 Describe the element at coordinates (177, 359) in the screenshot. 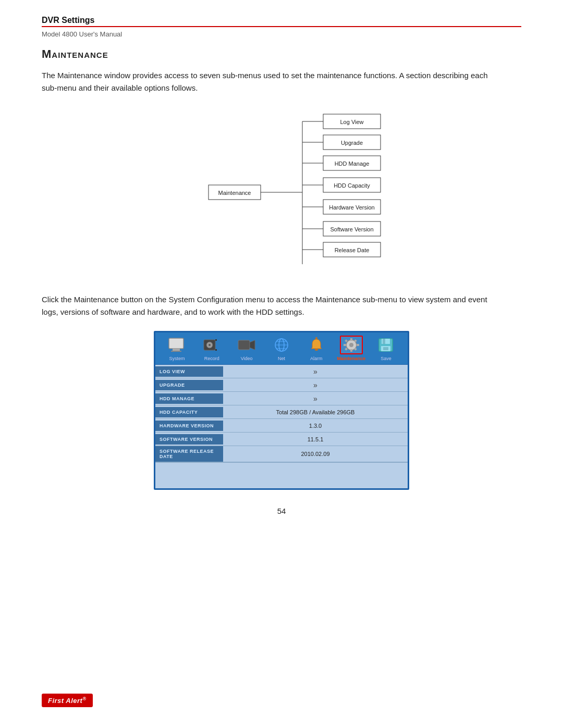

I see `system-icon-label: System` at that location.